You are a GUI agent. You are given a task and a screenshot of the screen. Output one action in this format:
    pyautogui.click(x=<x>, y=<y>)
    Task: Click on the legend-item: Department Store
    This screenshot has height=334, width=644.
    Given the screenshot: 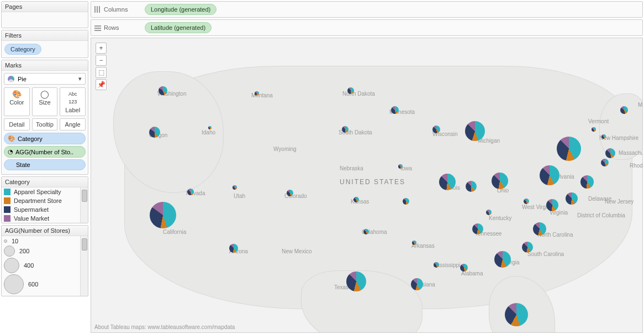 What is the action you would take?
    pyautogui.click(x=41, y=201)
    